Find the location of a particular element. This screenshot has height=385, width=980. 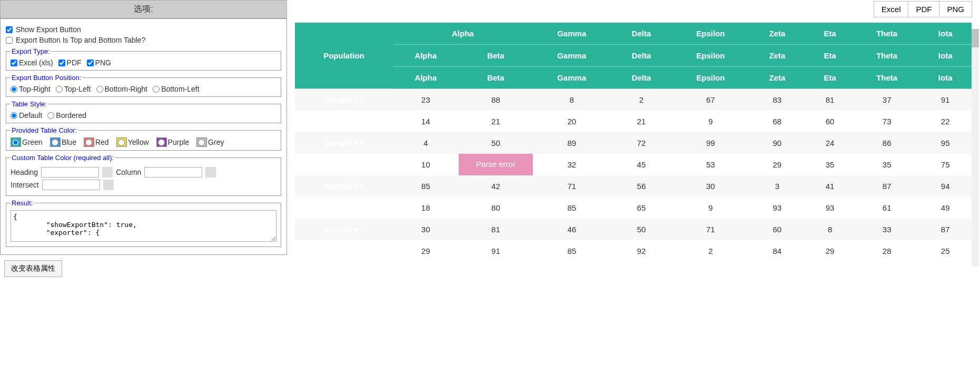

export-top-bottom-label: Export Button Is Top and Bottom Table? is located at coordinates (81, 40).